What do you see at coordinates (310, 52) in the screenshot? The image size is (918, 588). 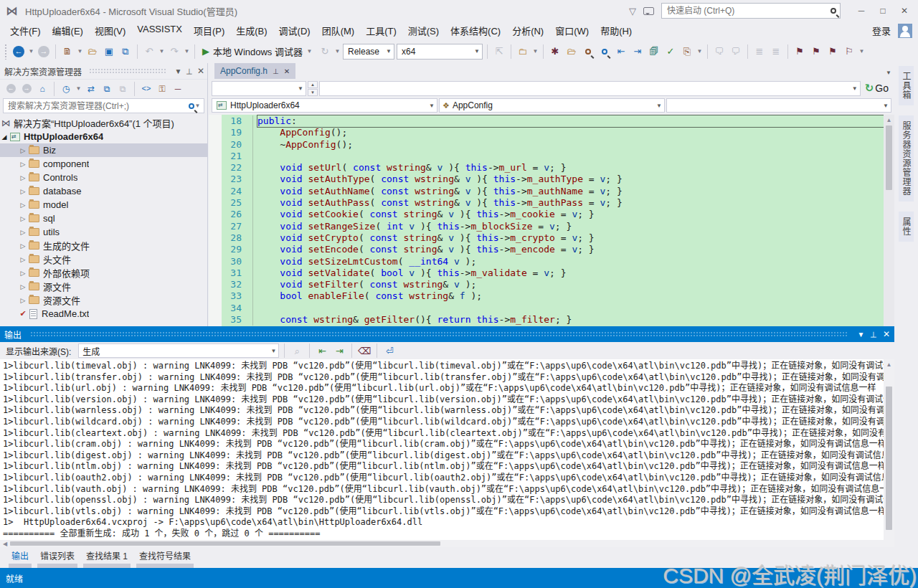 I see `debugger-dropdown: ▼` at bounding box center [310, 52].